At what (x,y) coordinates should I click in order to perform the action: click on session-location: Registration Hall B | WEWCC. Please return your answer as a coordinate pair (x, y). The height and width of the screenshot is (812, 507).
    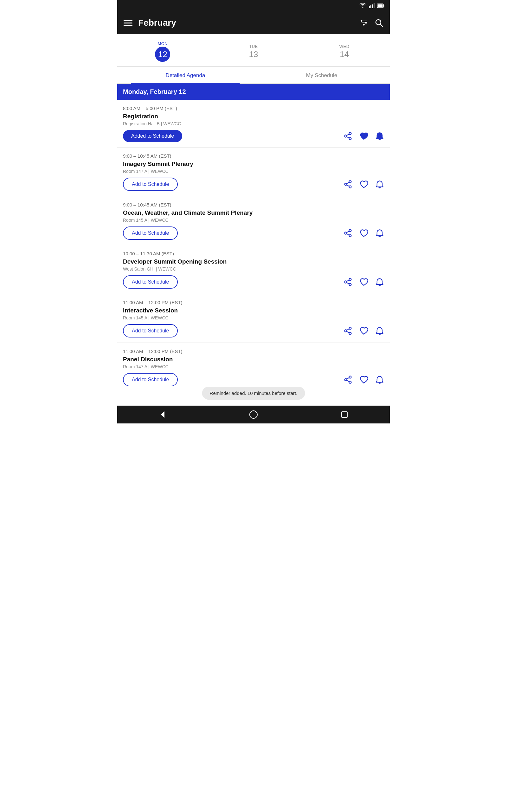
    Looking at the image, I should click on (253, 123).